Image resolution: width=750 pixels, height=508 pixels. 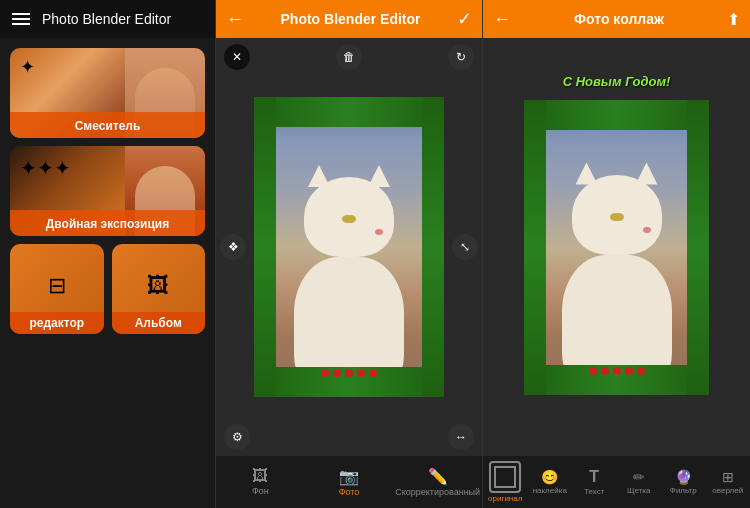 What do you see at coordinates (647, 230) in the screenshot?
I see `cat-nose-right` at bounding box center [647, 230].